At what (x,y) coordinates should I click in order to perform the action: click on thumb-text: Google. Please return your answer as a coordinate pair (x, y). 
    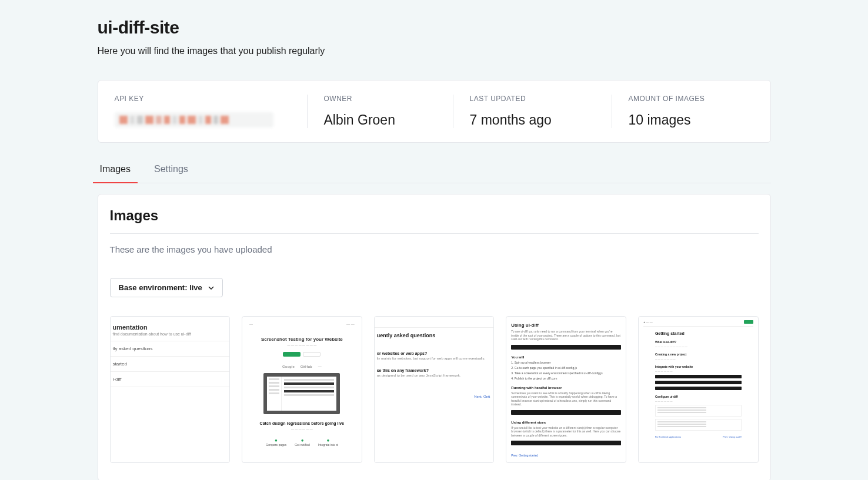
    Looking at the image, I should click on (288, 367).